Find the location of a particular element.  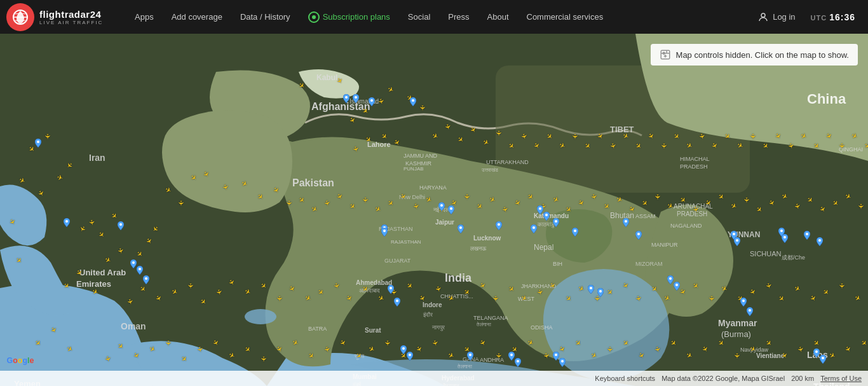

svg-text: UTTARAKHAND is located at coordinates (507, 162).